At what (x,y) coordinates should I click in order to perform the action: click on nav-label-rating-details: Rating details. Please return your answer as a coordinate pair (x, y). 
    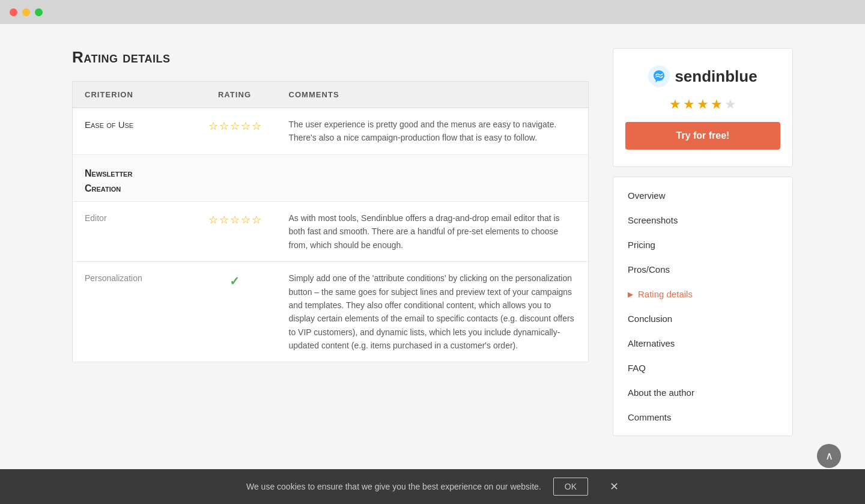
    Looking at the image, I should click on (666, 294).